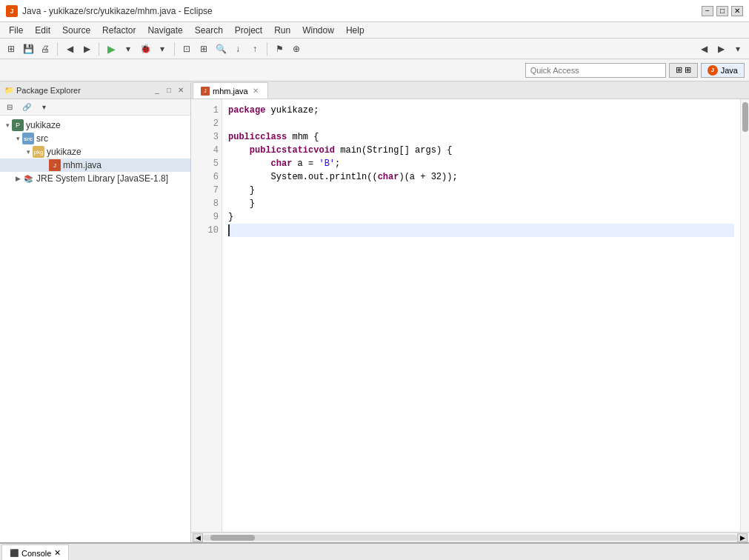 The image size is (749, 560). I want to click on tree-item-src: ▾ src src, so click(95, 139).